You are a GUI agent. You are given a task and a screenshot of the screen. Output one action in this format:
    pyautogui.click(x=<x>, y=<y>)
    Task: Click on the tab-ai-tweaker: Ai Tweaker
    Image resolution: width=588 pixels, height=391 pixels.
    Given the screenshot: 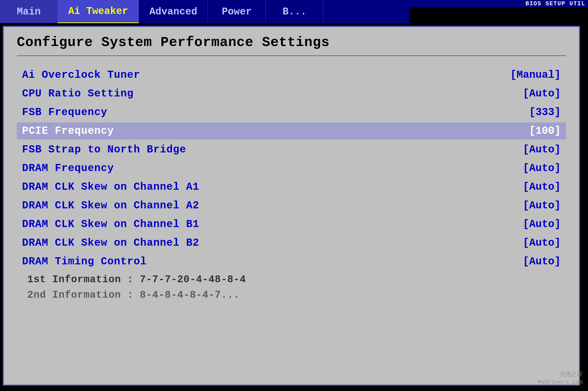 What is the action you would take?
    pyautogui.click(x=98, y=12)
    